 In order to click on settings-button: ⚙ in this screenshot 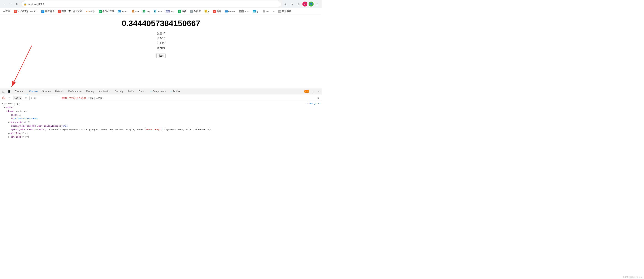, I will do `click(298, 4)`.